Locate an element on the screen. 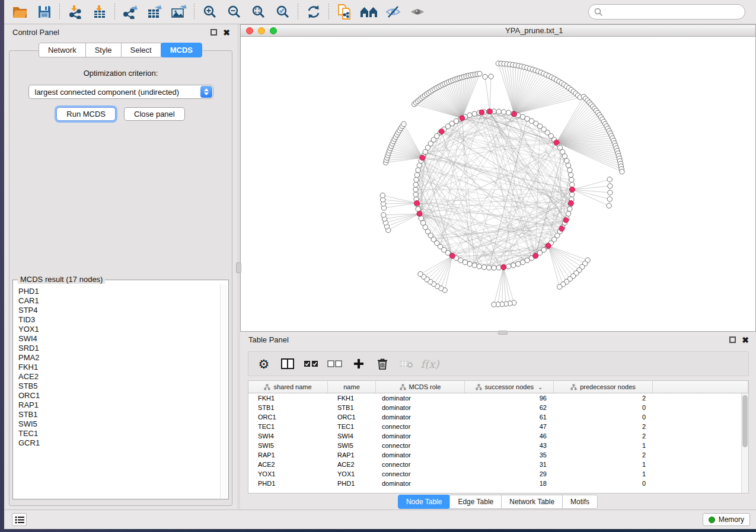 This screenshot has height=532, width=756. column-header-name: name is located at coordinates (352, 387).